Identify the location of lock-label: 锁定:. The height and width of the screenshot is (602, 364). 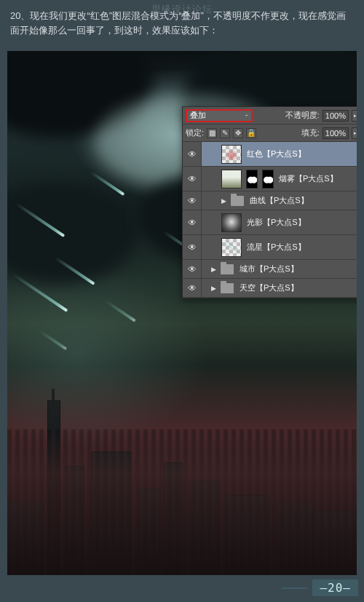
(195, 132).